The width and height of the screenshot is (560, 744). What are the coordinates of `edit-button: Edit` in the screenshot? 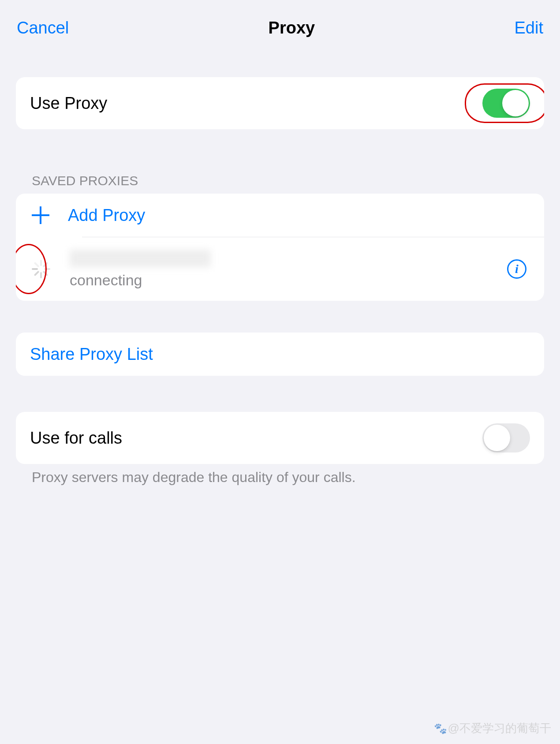 It's located at (529, 28).